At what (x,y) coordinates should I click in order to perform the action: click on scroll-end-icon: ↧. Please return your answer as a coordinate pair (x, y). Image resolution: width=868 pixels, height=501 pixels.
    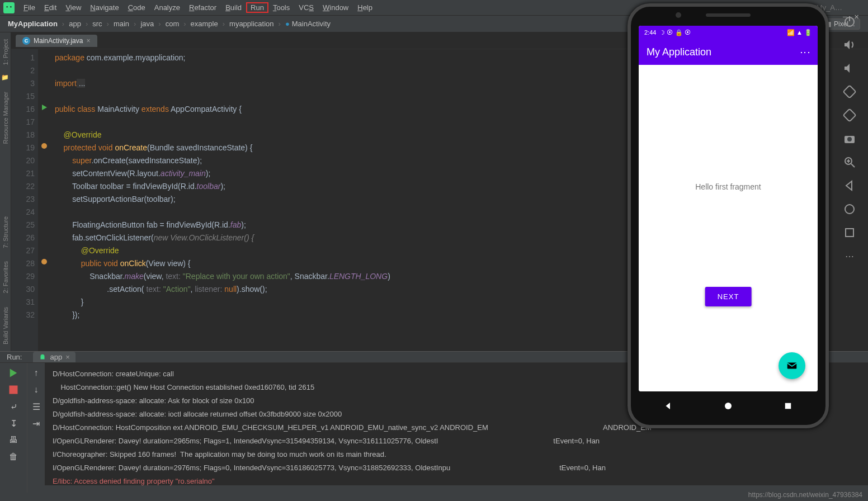
    Looking at the image, I should click on (13, 423).